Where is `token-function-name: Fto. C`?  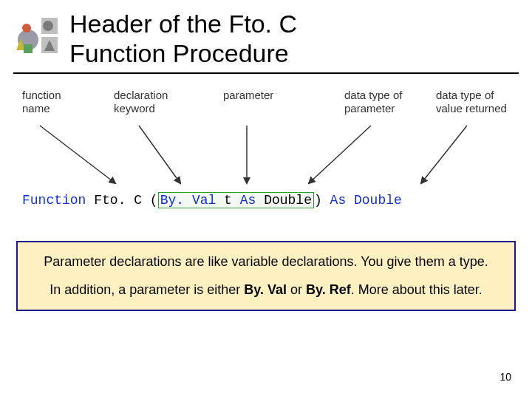 token-function-name: Fto. C is located at coordinates (118, 200).